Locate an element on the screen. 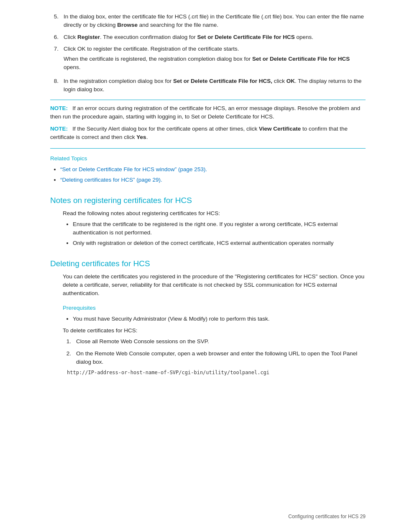 The width and height of the screenshot is (399, 532). delete-step-2-content: On the Remote Web Console computer, open… is located at coordinates (221, 358).